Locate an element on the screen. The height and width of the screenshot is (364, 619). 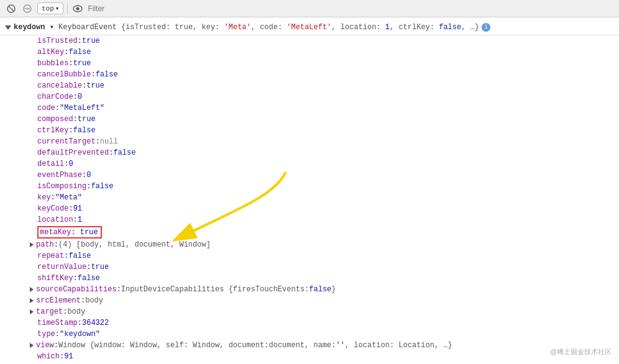
prop-view: view: Window {window: Window, self: Wind… is located at coordinates (310, 345).